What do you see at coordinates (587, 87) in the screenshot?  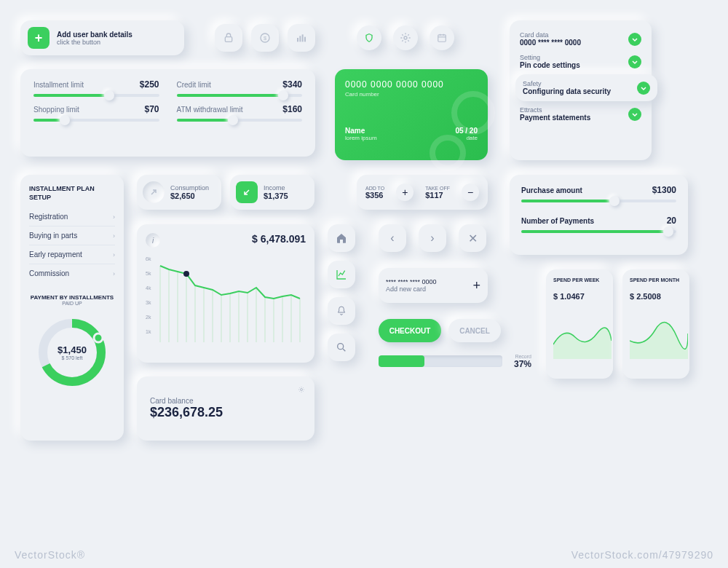 I see `settings-item-active: SafetyConfiguring data security` at bounding box center [587, 87].